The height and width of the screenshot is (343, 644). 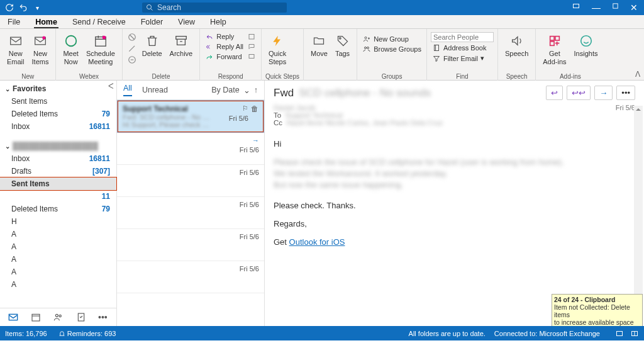 What do you see at coordinates (462, 37) in the screenshot?
I see `search-people-input` at bounding box center [462, 37].